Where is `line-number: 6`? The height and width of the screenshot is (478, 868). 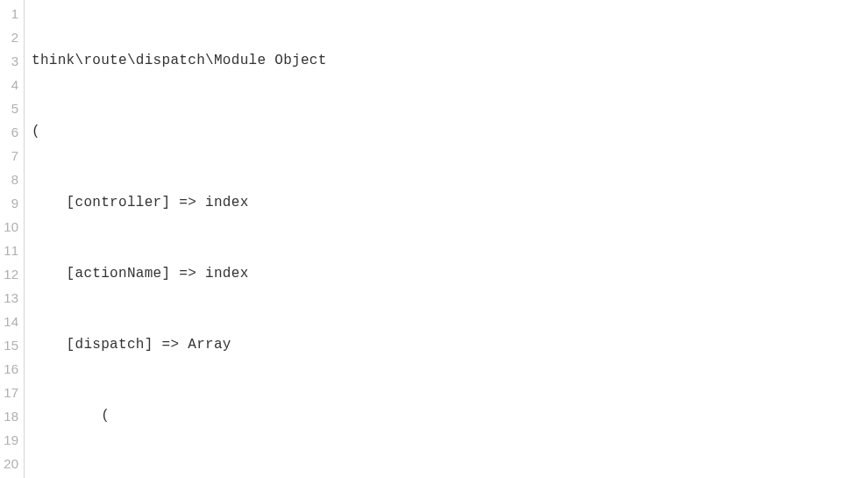
line-number: 6 is located at coordinates (11, 132).